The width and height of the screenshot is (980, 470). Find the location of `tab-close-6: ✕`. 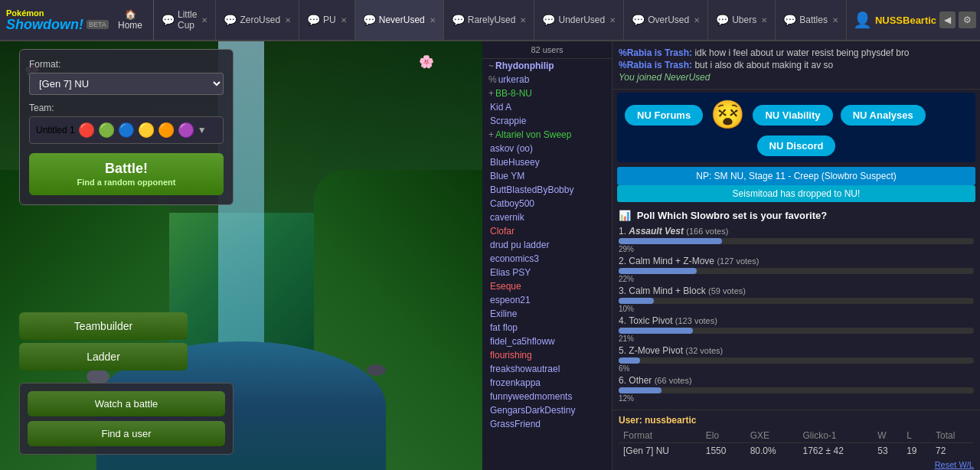

tab-close-6: ✕ is located at coordinates (697, 20).